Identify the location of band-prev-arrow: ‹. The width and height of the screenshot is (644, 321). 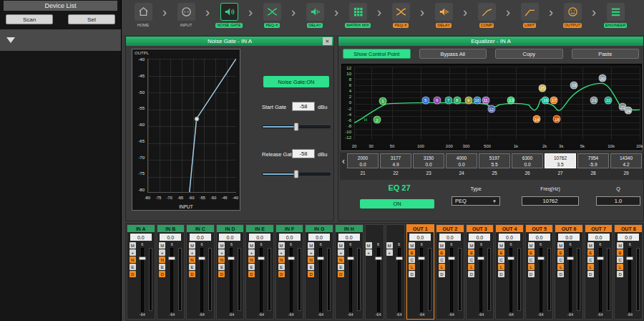
(343, 160).